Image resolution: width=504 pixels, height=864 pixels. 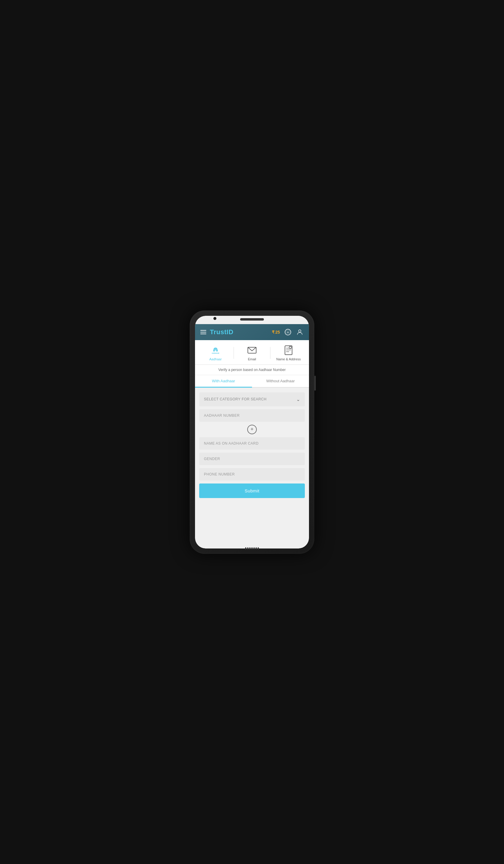 I want to click on svg-text: AADHAAR, so click(x=215, y=353).